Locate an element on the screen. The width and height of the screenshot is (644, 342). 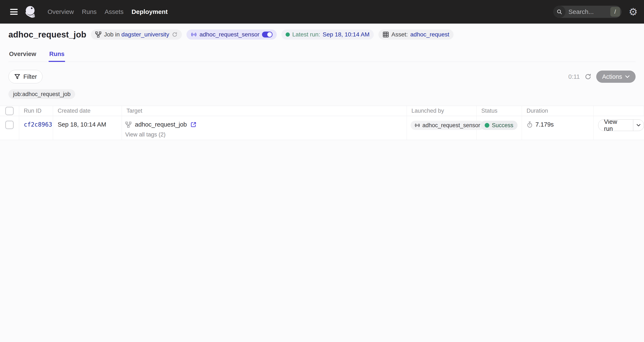
actions-button: Actions is located at coordinates (616, 77).